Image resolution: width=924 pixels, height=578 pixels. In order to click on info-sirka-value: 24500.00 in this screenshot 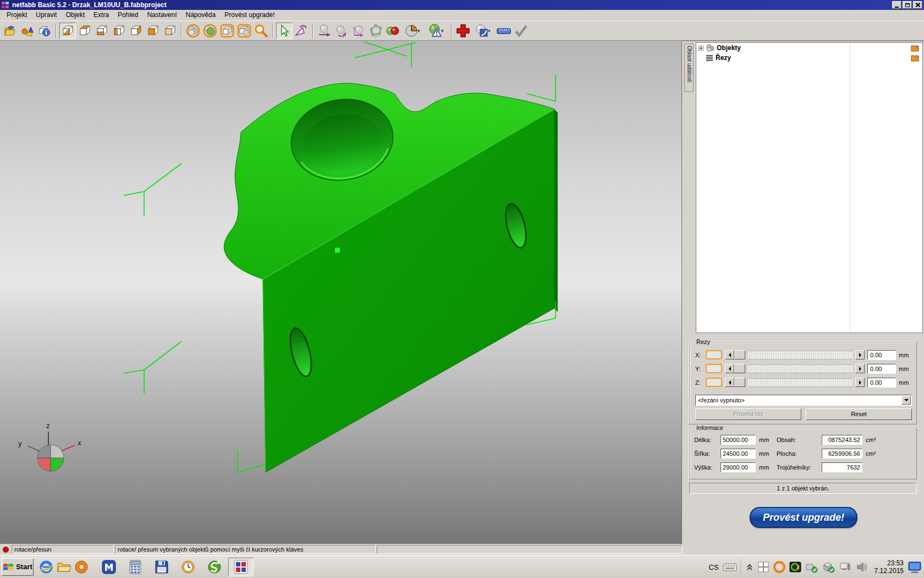, I will do `click(738, 454)`.